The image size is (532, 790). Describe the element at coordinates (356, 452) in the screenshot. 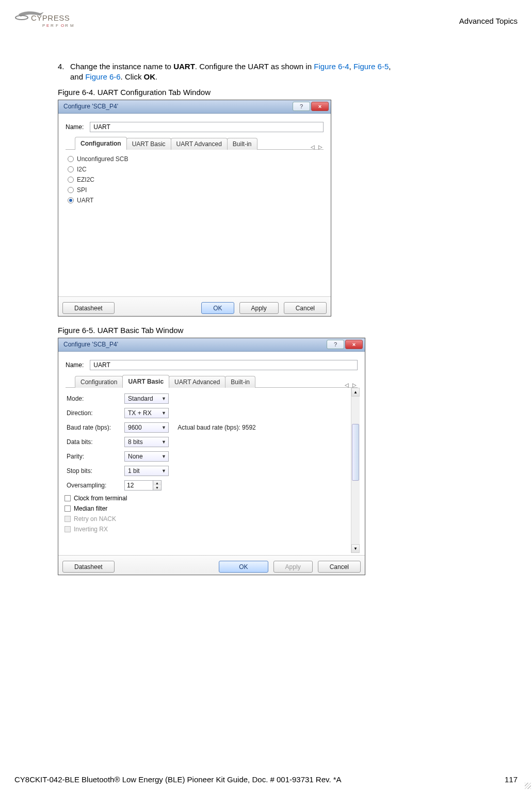

I see `scroll-thumb` at that location.